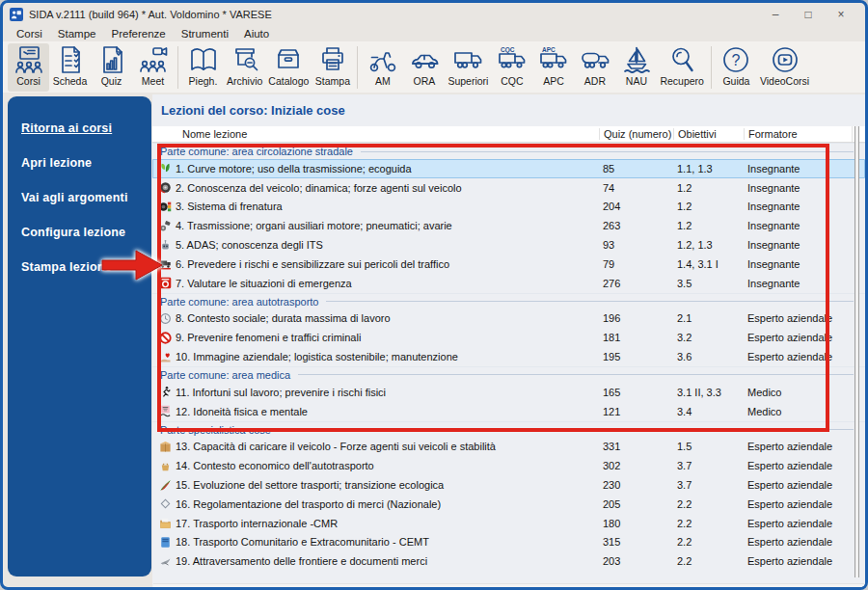 Image resolution: width=868 pixels, height=590 pixels. What do you see at coordinates (637, 446) in the screenshot?
I see `lesson-quiz-count: 331` at bounding box center [637, 446].